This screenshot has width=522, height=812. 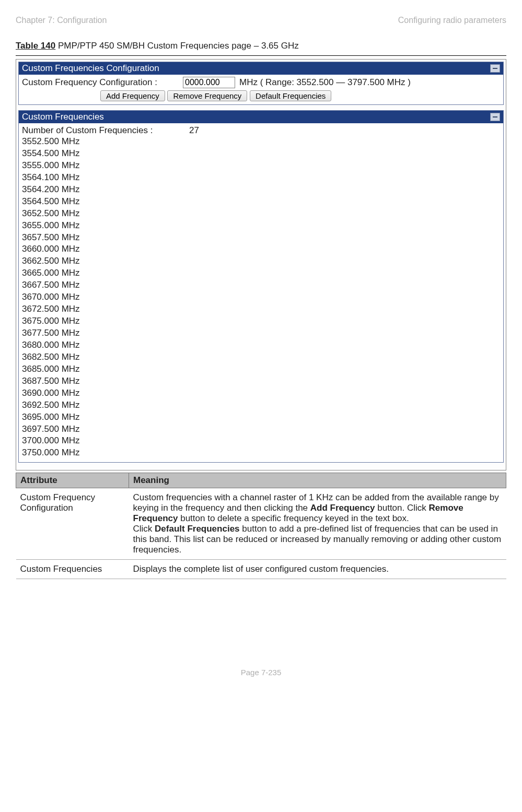 I want to click on list-item: 3564.100 MHz, so click(x=261, y=178).